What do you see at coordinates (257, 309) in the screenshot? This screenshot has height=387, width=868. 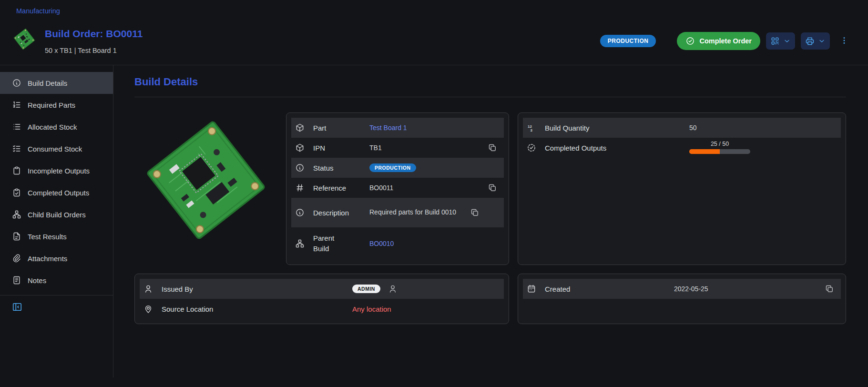 I see `detail-label: Source Location` at bounding box center [257, 309].